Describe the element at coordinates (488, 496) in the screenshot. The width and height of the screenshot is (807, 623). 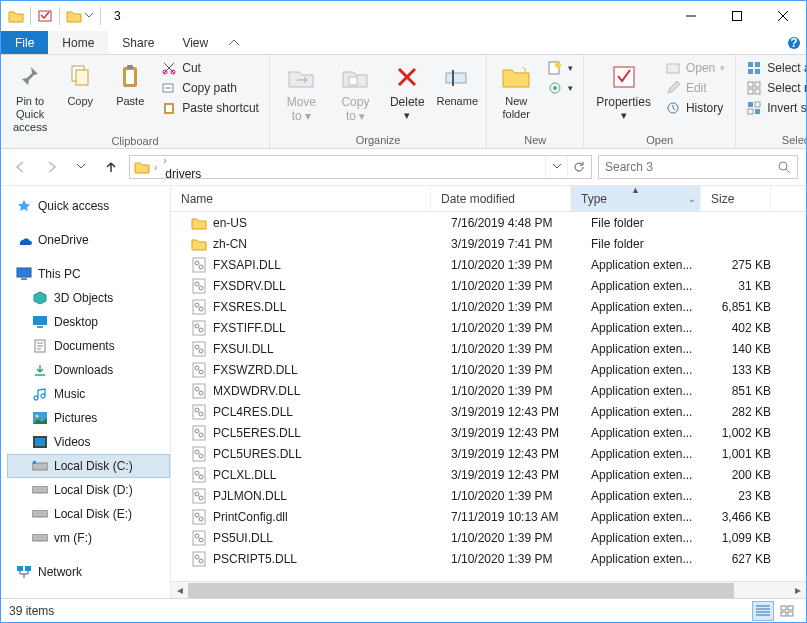
I see `file-row: PJLMON.DLL1/10/2020 1:39 PMApplication e…` at that location.